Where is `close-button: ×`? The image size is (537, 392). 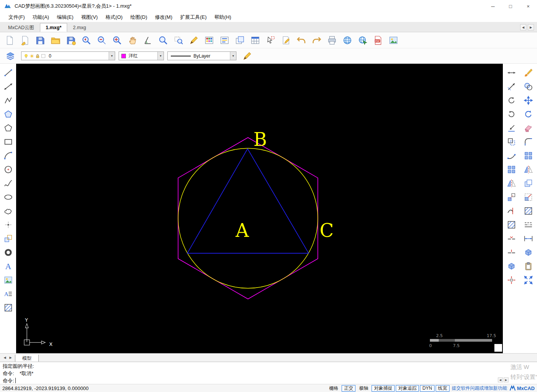
close-button: × is located at coordinates (528, 6).